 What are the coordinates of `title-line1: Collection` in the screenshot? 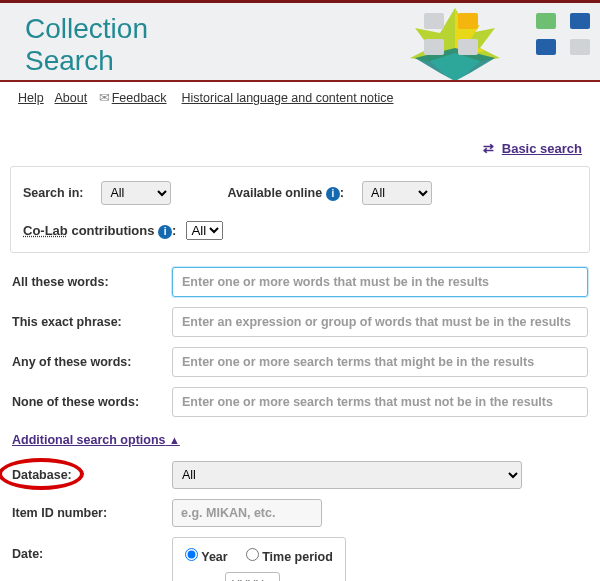 It's located at (86, 28).